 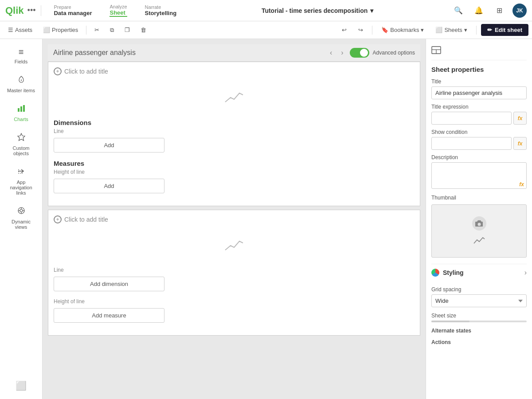 What do you see at coordinates (479, 224) in the screenshot?
I see `thumbnail-camera-icon` at bounding box center [479, 224].